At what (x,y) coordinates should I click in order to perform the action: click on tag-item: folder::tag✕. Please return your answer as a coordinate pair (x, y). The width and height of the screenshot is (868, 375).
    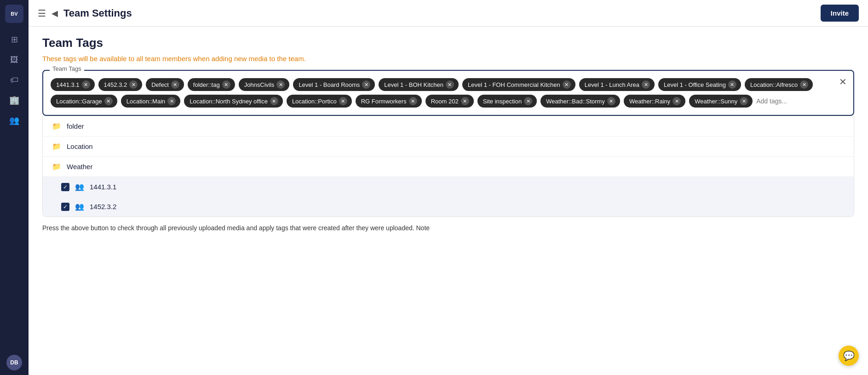
    Looking at the image, I should click on (212, 85).